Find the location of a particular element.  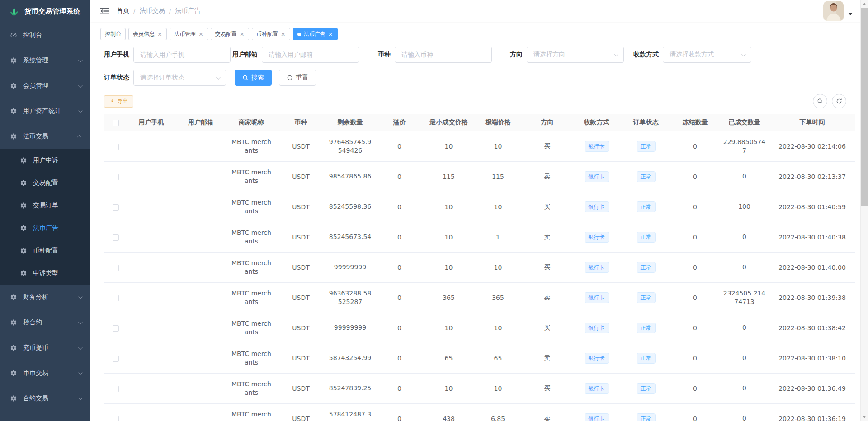

coin-input is located at coordinates (443, 55).